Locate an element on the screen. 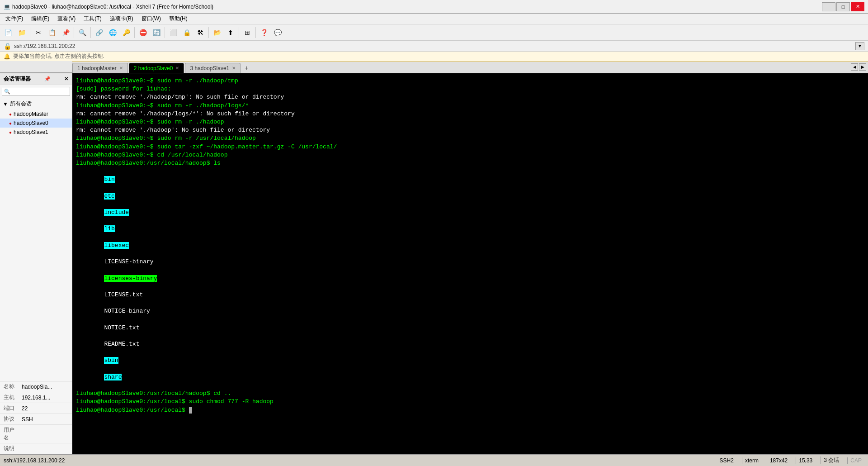 This screenshot has width=868, height=466. tab-2-label: 2 hadoopSlave0 is located at coordinates (154, 68).